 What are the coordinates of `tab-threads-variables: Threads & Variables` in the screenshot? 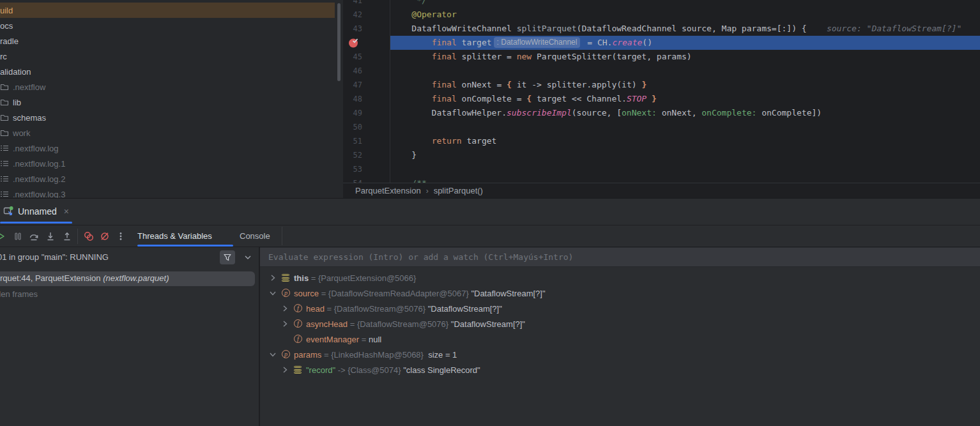 It's located at (175, 236).